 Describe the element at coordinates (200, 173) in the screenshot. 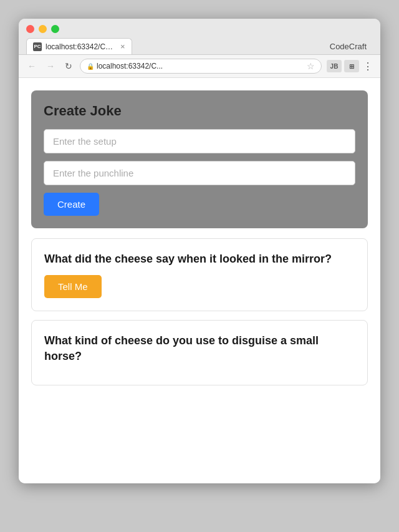

I see `punchline-input` at that location.